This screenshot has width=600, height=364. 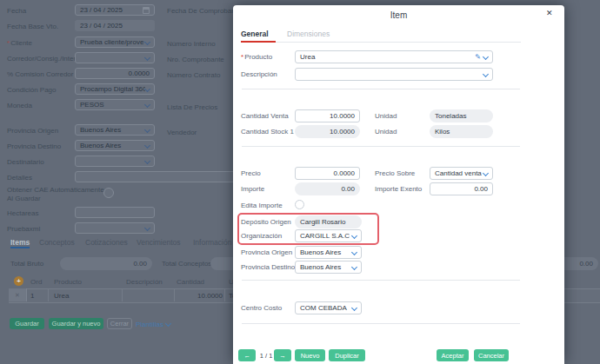 I want to click on descripcion-label: Descripción, so click(x=259, y=75).